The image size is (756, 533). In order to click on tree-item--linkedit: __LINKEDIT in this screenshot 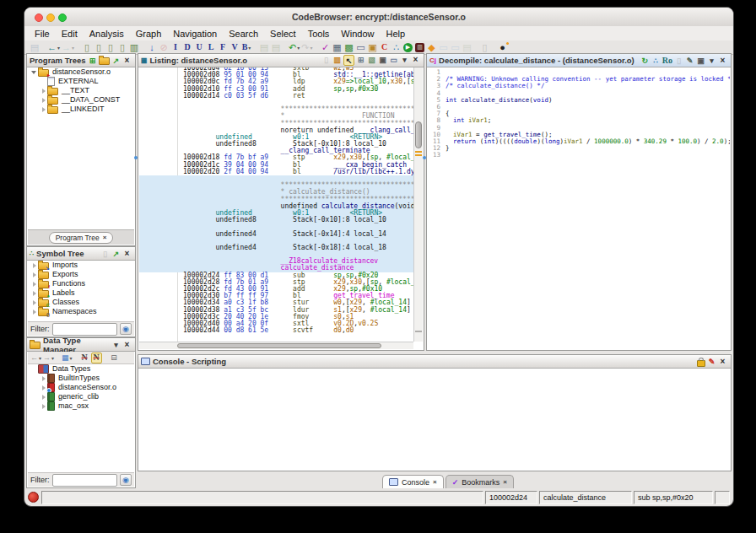, I will do `click(81, 110)`.